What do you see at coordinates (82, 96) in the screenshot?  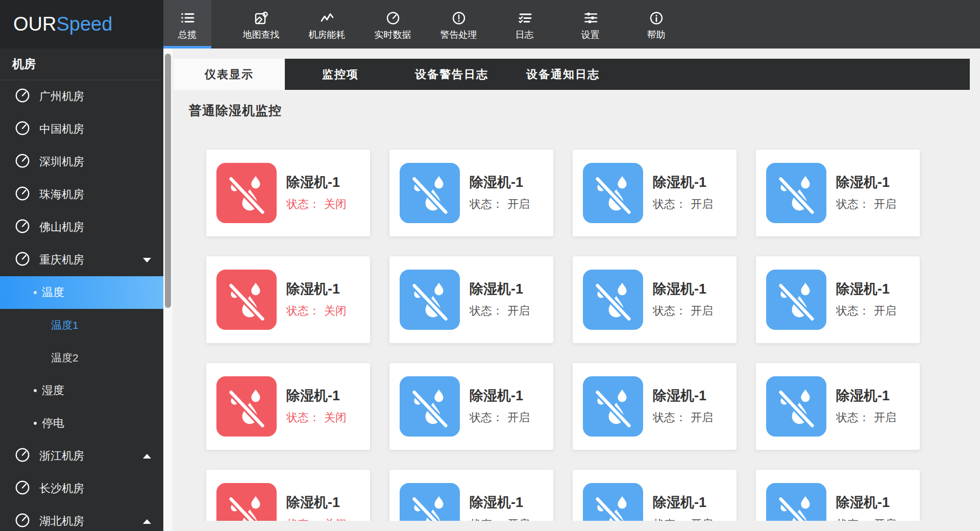 I see `sidebar-item-guangzhou: 广州机房` at bounding box center [82, 96].